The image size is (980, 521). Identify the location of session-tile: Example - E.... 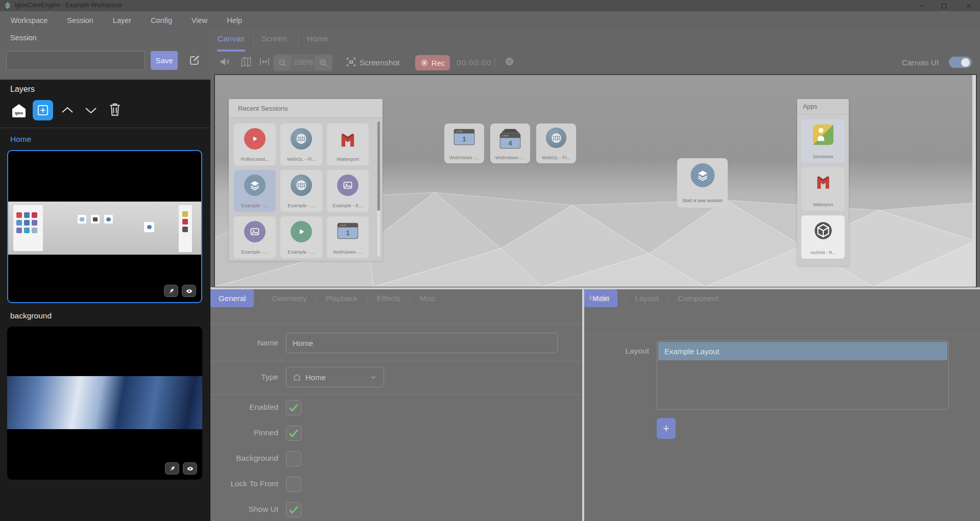
(348, 191).